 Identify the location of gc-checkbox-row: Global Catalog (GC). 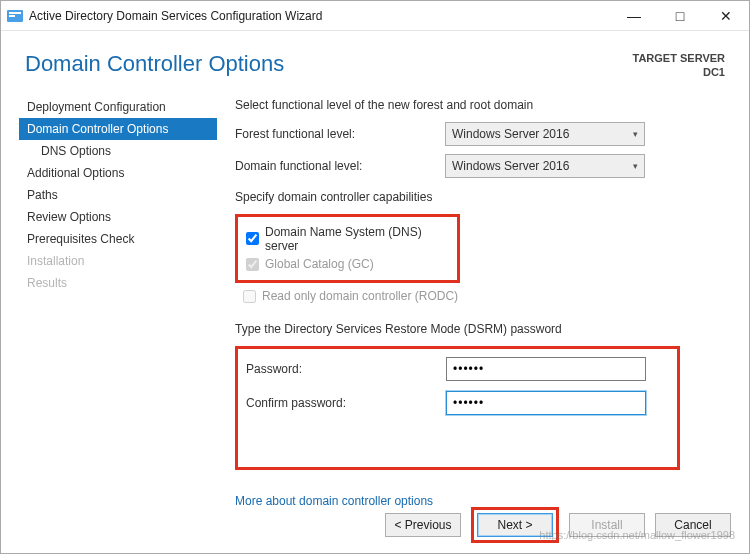
(344, 264).